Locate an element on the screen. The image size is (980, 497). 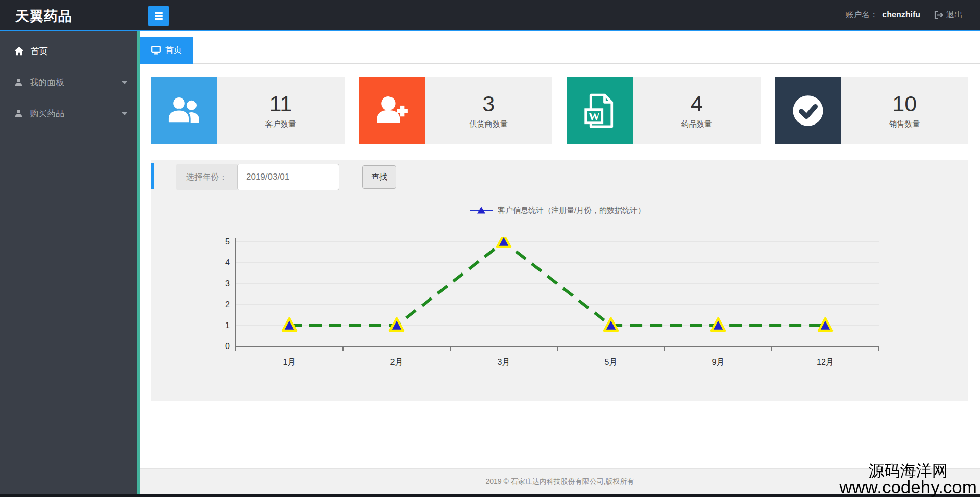
stat-value: 11 is located at coordinates (281, 104).